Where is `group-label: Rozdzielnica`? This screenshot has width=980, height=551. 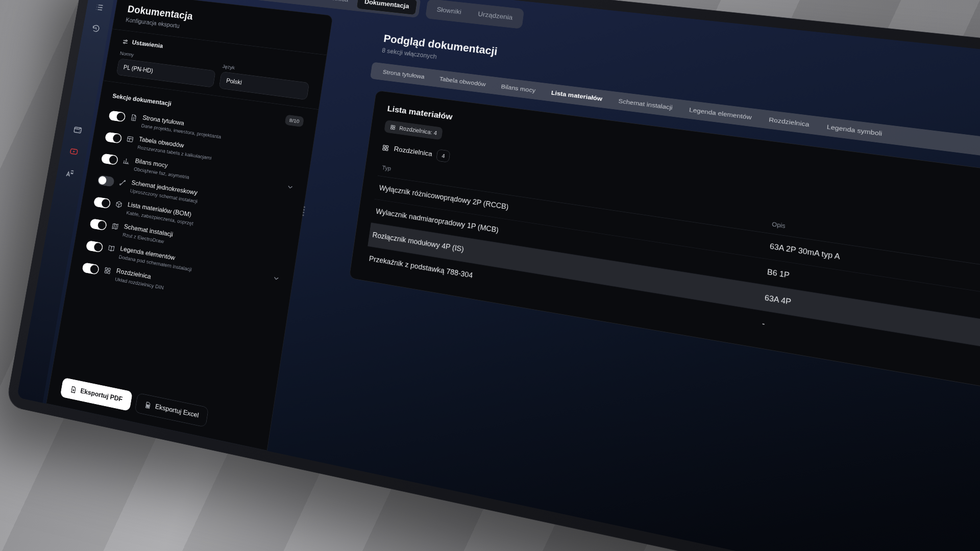 group-label: Rozdzielnica is located at coordinates (413, 152).